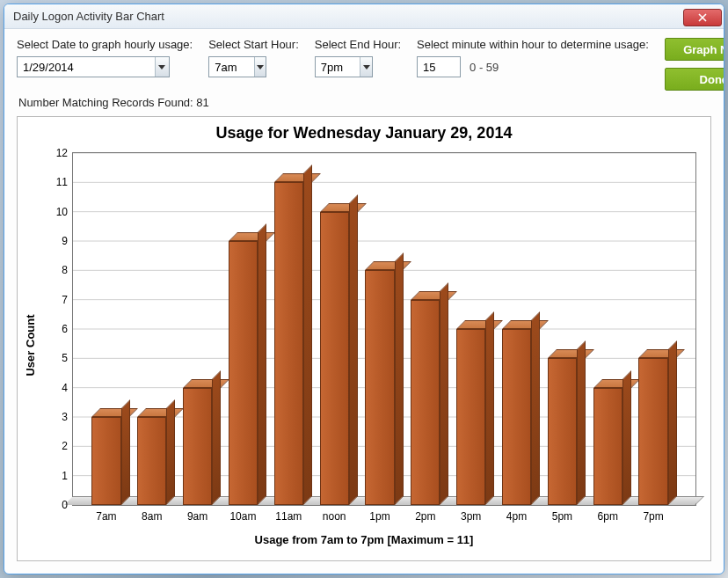  I want to click on end-label: Select End Hour:, so click(358, 44).